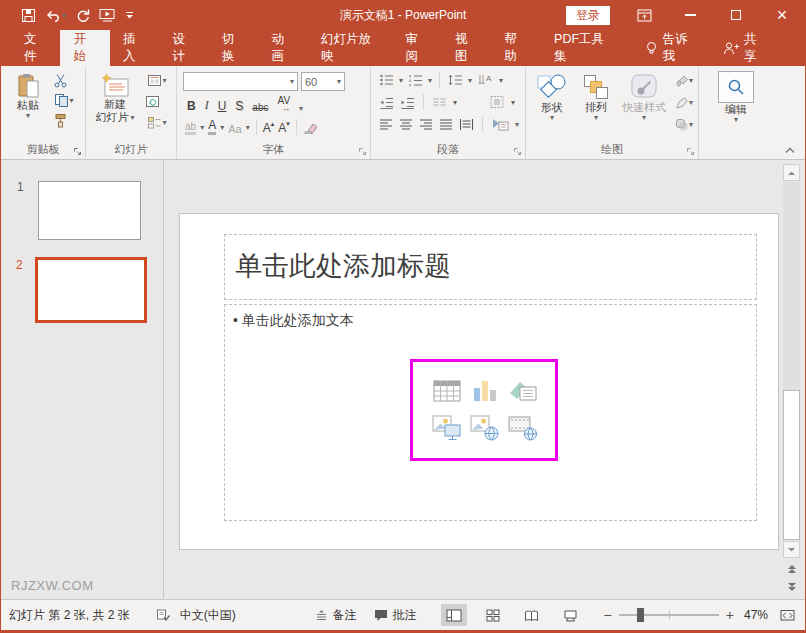 The image size is (806, 633). I want to click on align-right-button, so click(426, 124).